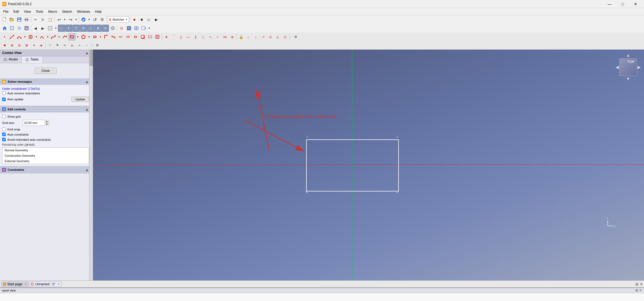  I want to click on split-button, so click(128, 37).